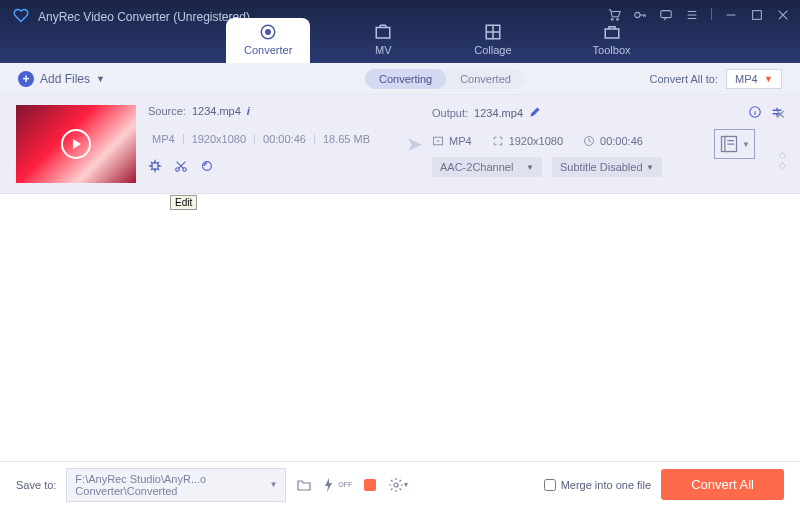 The height and width of the screenshot is (507, 800). Describe the element at coordinates (498, 113) in the screenshot. I see `output-file: 1234.mp4` at that location.